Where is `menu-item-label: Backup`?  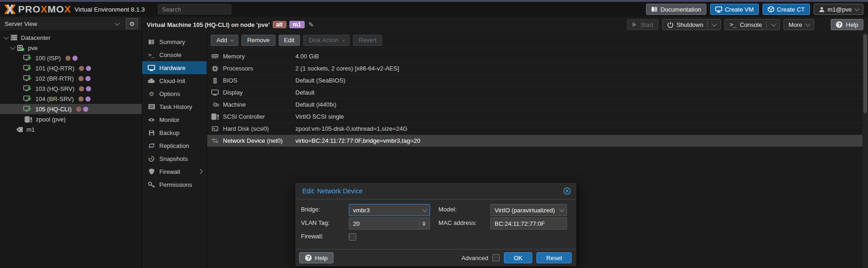 menu-item-label: Backup is located at coordinates (169, 133).